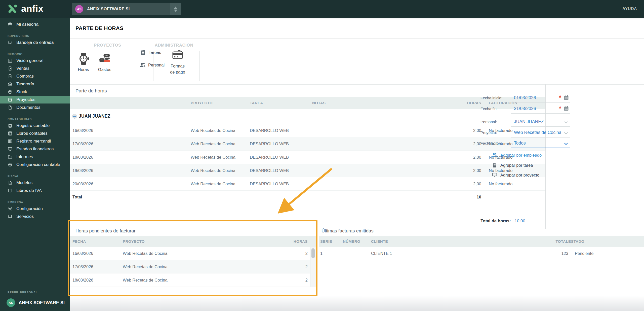 The height and width of the screenshot is (311, 644). Describe the element at coordinates (10, 183) in the screenshot. I see `file-x-icon` at that location.